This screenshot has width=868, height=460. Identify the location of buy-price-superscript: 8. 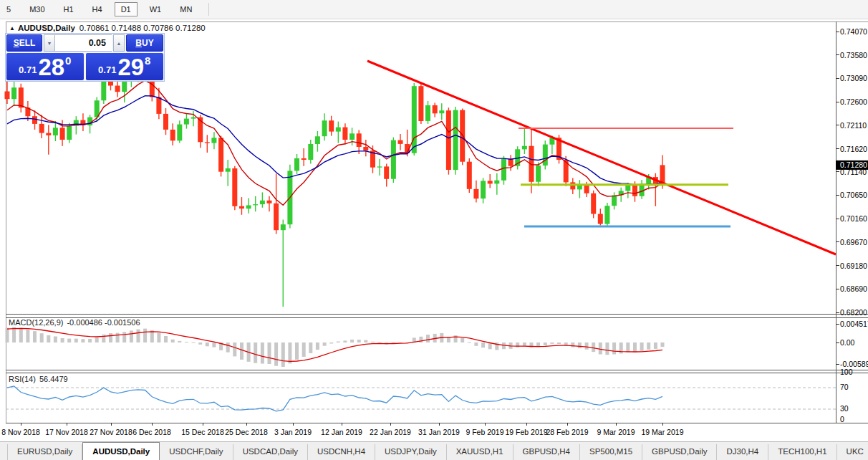
(148, 60).